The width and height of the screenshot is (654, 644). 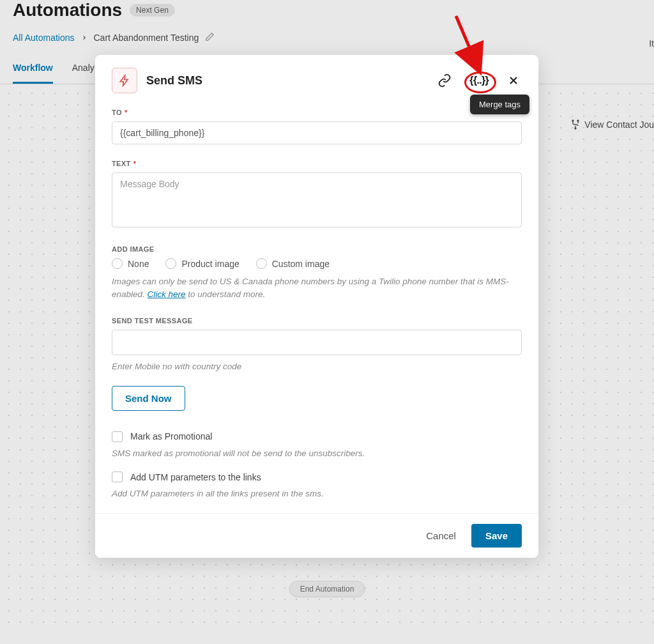 What do you see at coordinates (293, 263) in the screenshot?
I see `image-option-custom: Custom image` at bounding box center [293, 263].